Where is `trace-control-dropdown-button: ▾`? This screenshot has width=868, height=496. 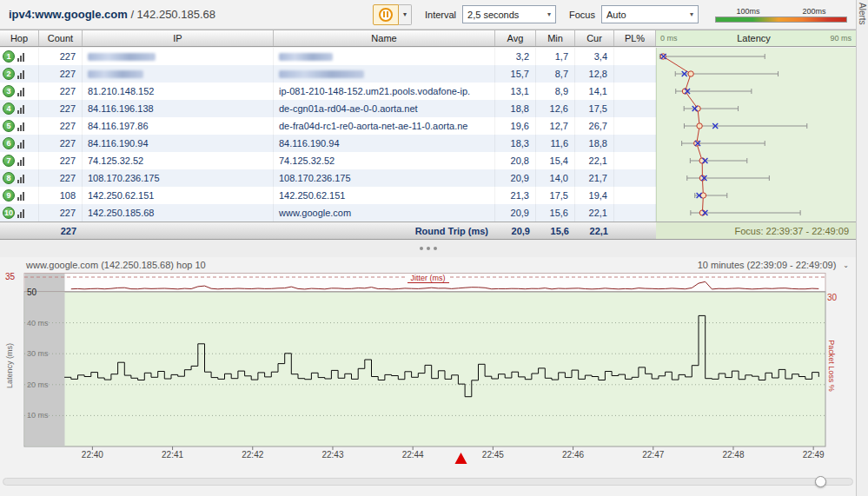 trace-control-dropdown-button: ▾ is located at coordinates (405, 15).